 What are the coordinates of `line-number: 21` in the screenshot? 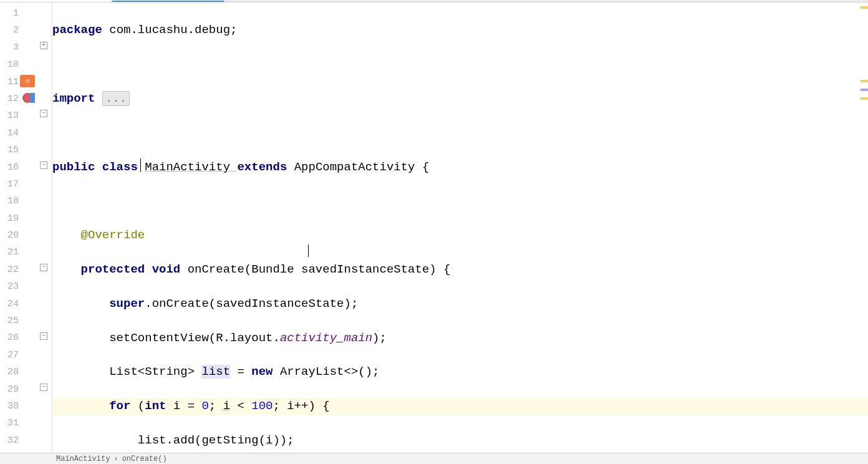 It's located at (9, 252).